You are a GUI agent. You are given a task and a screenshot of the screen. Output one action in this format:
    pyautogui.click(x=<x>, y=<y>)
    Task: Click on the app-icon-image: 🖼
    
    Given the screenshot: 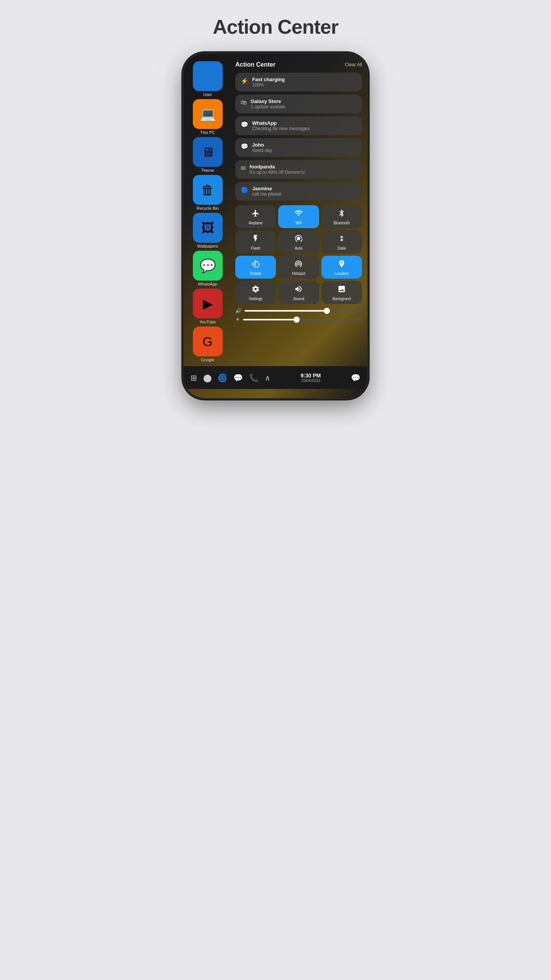 What is the action you would take?
    pyautogui.click(x=208, y=228)
    